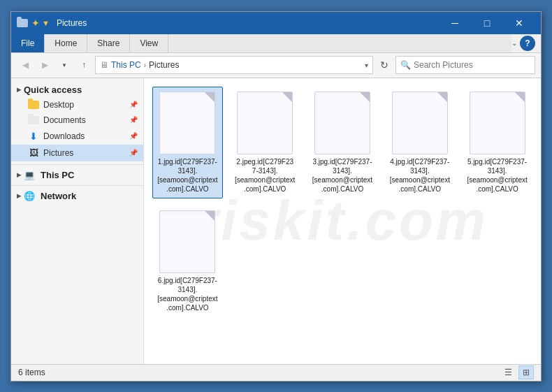 Image resolution: width=552 pixels, height=392 pixels. I want to click on network-icon: 🌐, so click(29, 196).